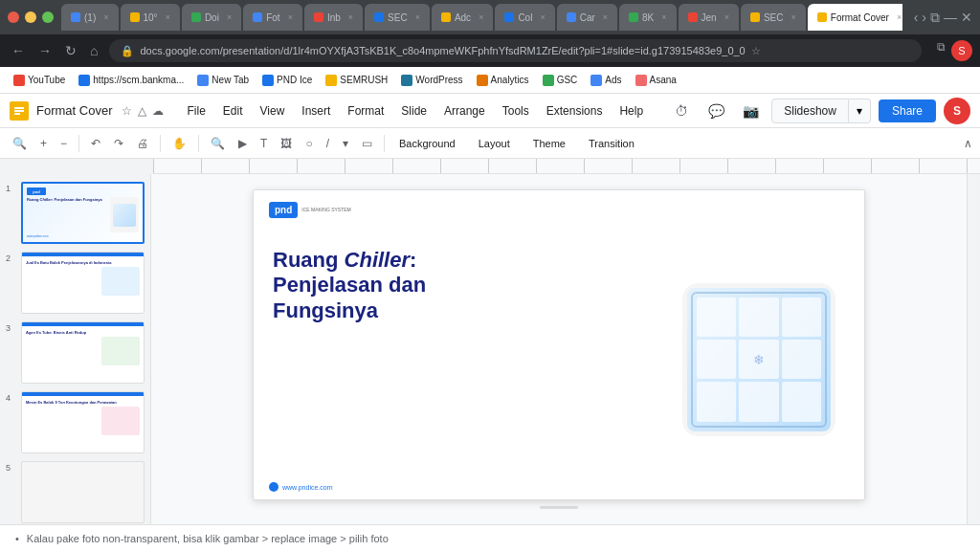 The width and height of the screenshot is (980, 551). What do you see at coordinates (75, 352) in the screenshot?
I see `slide-item-3: 3 Agen Es Tube: Bisnis Anti Redup` at bounding box center [75, 352].